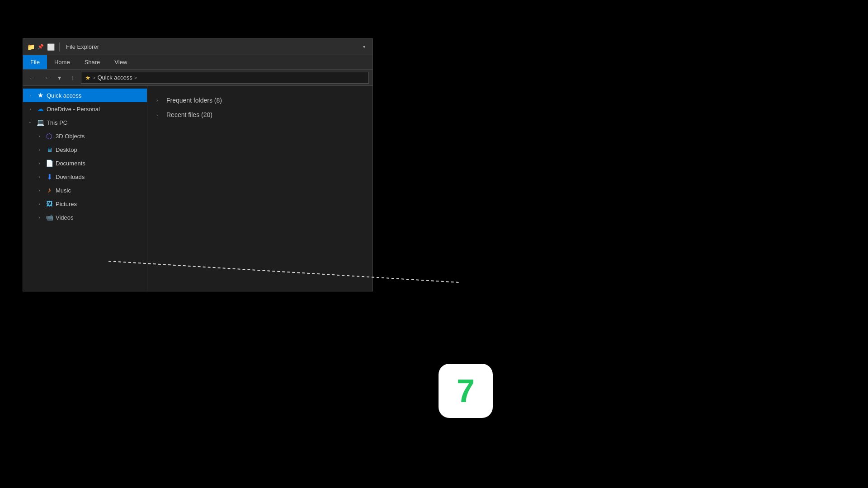 The height and width of the screenshot is (488, 868). What do you see at coordinates (99, 164) in the screenshot?
I see `sidebar-label-documents: Documents` at bounding box center [99, 164].